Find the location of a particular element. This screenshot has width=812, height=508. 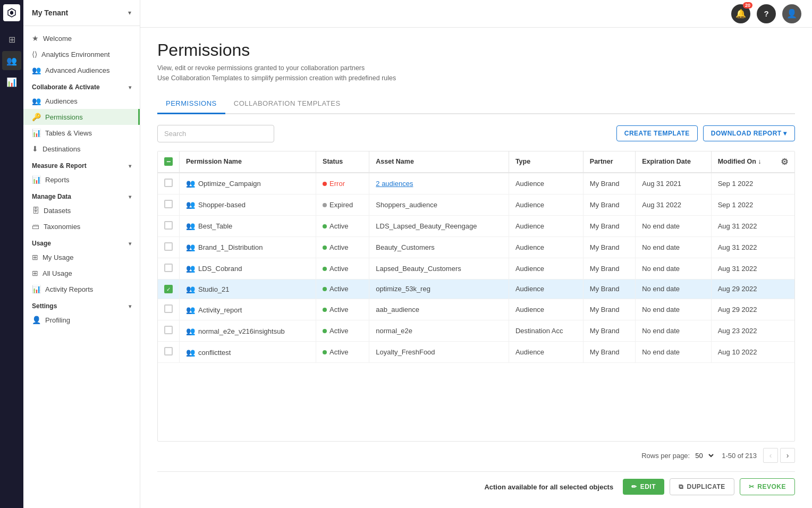

cell-asset-name: Lapsed_Beauty_Customers is located at coordinates (439, 268).